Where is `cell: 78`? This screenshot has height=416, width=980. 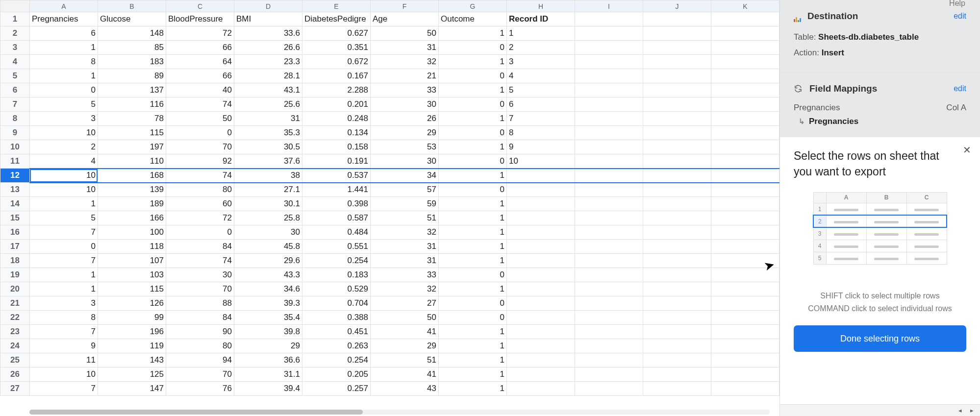
cell: 78 is located at coordinates (132, 119).